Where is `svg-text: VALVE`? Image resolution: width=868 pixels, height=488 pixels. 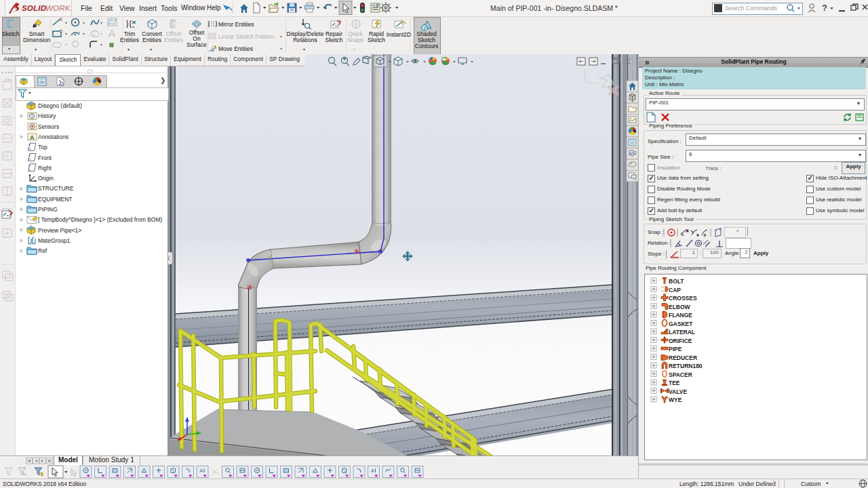
svg-text: VALVE is located at coordinates (678, 392).